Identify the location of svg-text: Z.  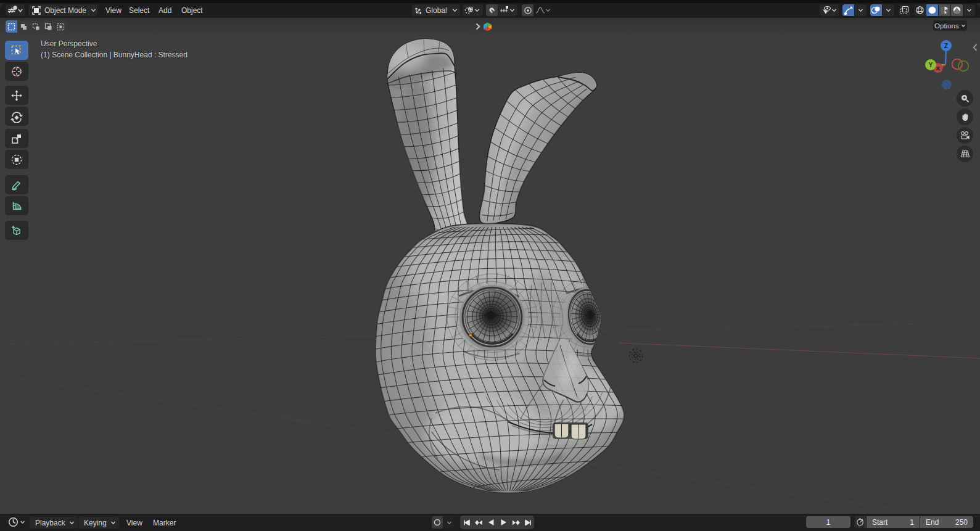
(946, 46).